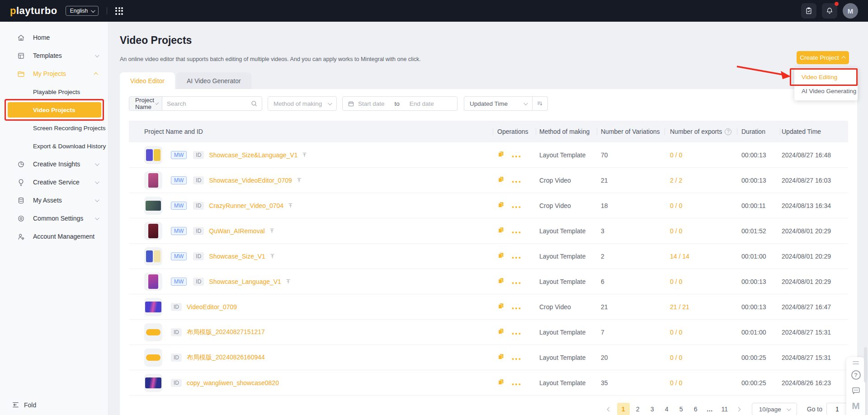 The height and width of the screenshot is (415, 868). I want to click on sidebar-item-home: Home, so click(54, 38).